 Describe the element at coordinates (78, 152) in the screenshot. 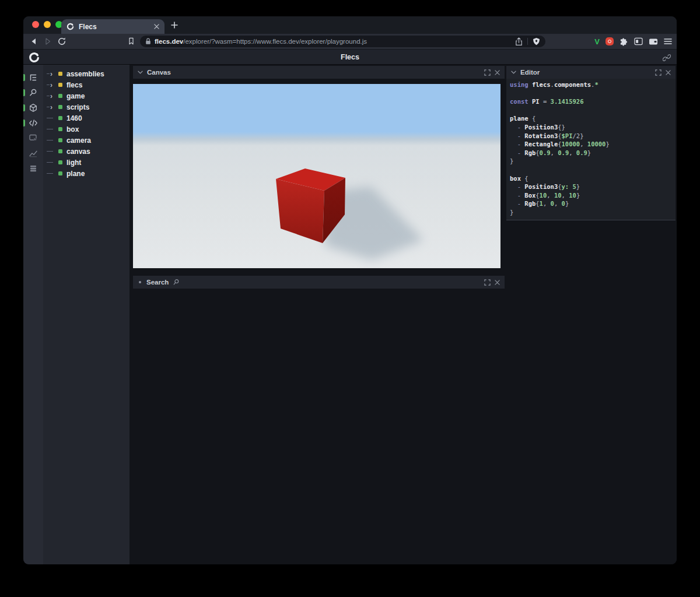

I see `tree-item-label: canvas` at that location.